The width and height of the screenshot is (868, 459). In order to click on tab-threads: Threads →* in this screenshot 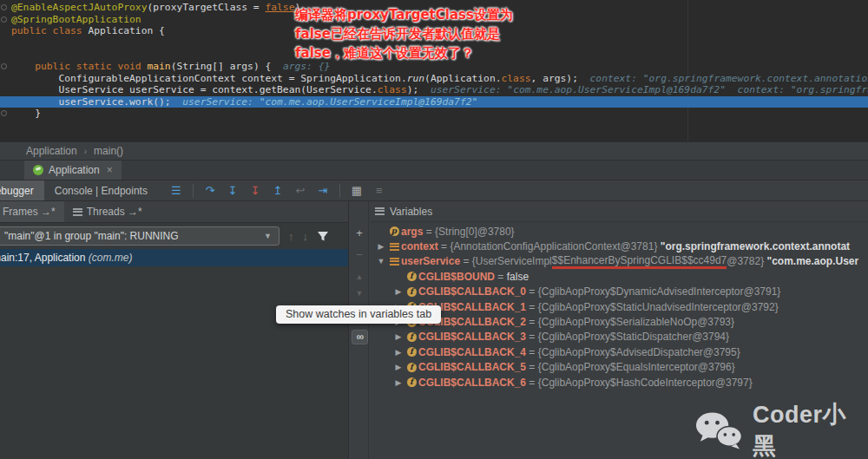, I will do `click(108, 212)`.